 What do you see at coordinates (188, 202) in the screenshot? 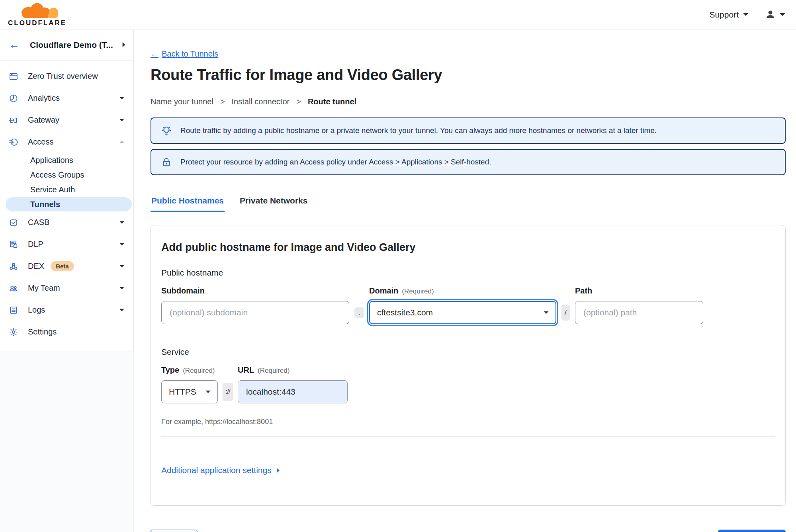
I see `tab-public-hostnames: Public Hostnames` at bounding box center [188, 202].